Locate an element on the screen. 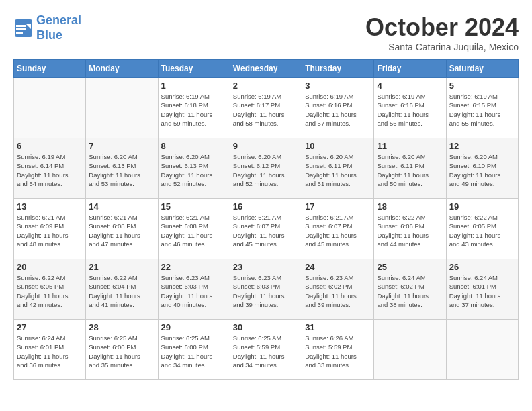  calendar-cell: 15Sunrise: 6:21 AM Sunset: 6:08 PM Dayli… is located at coordinates (193, 229).